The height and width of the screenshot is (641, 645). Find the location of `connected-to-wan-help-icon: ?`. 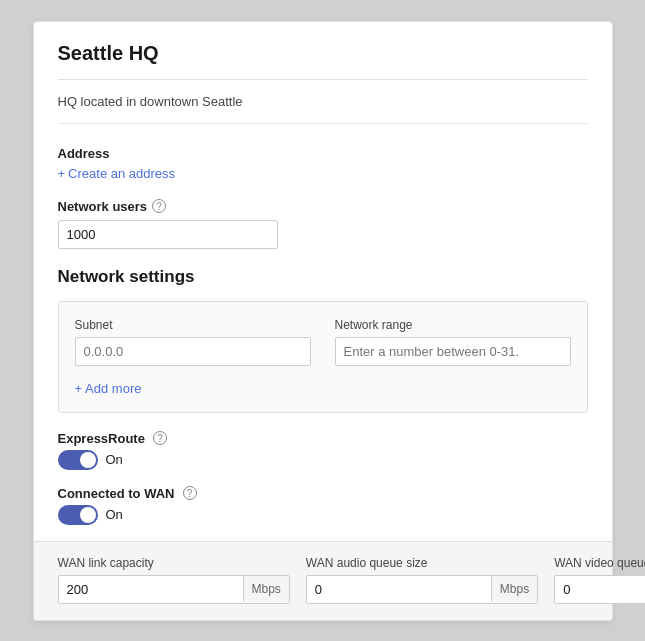

connected-to-wan-help-icon: ? is located at coordinates (190, 493).